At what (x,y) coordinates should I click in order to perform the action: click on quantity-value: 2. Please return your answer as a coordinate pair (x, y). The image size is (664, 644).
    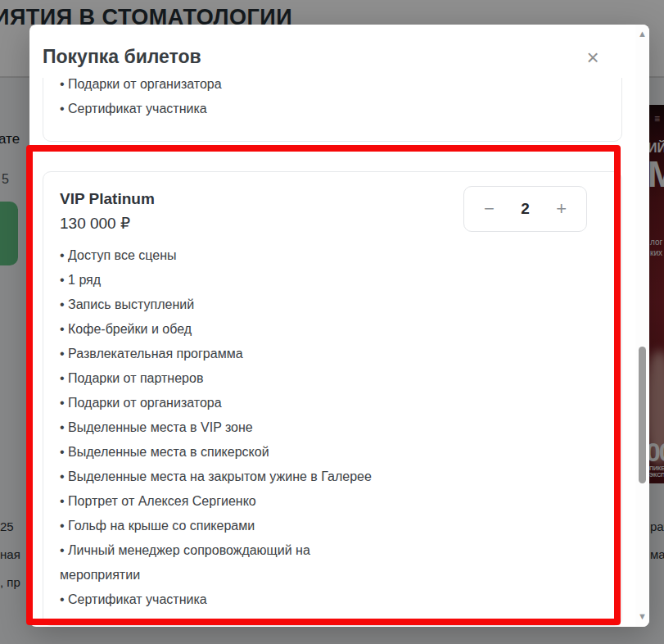
    Looking at the image, I should click on (526, 209).